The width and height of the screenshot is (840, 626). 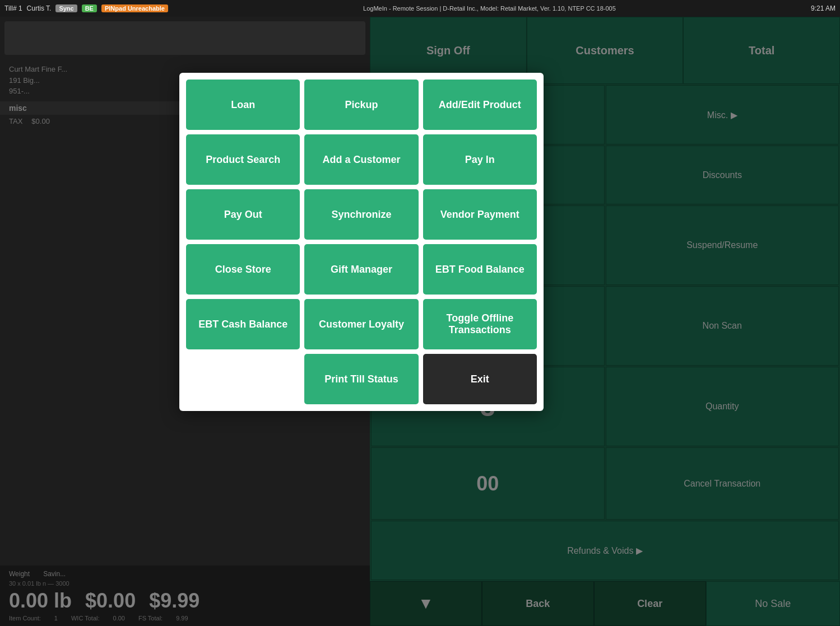 I want to click on vendor-payment-button: Vendor Payment, so click(x=480, y=214).